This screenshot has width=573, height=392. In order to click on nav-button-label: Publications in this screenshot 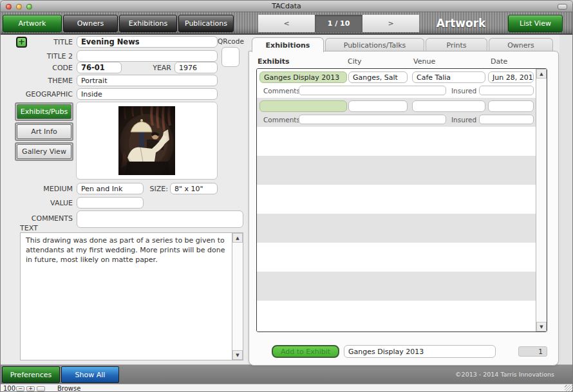, I will do `click(206, 23)`.